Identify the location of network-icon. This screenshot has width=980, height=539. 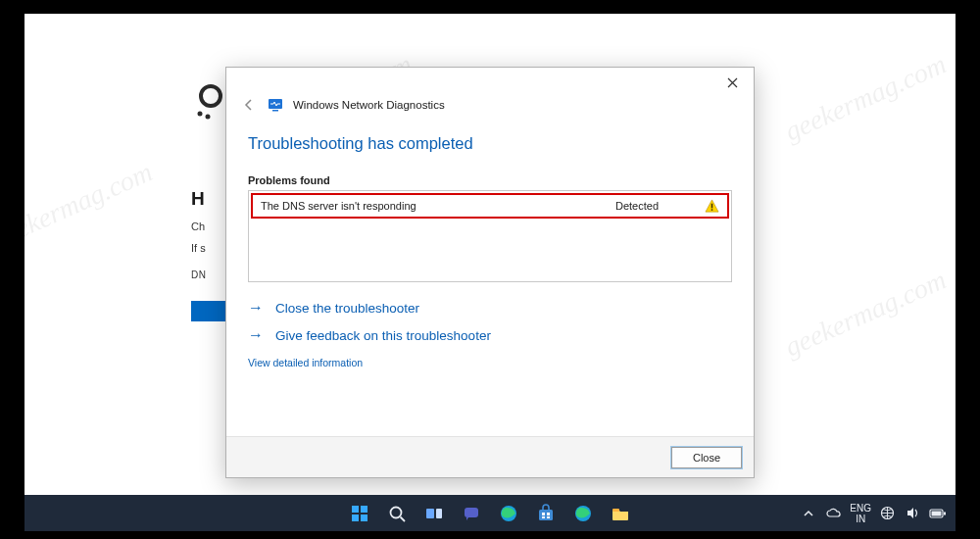
(887, 514).